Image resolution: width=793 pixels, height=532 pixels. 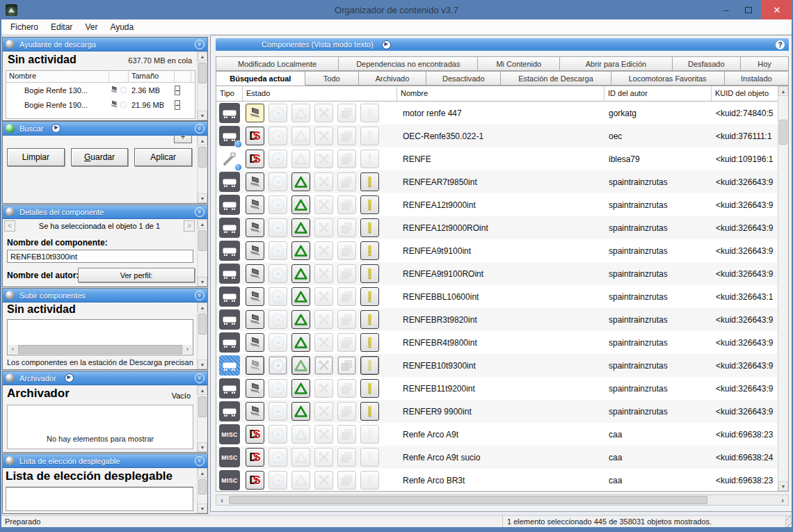 I want to click on next-button, so click(x=189, y=226).